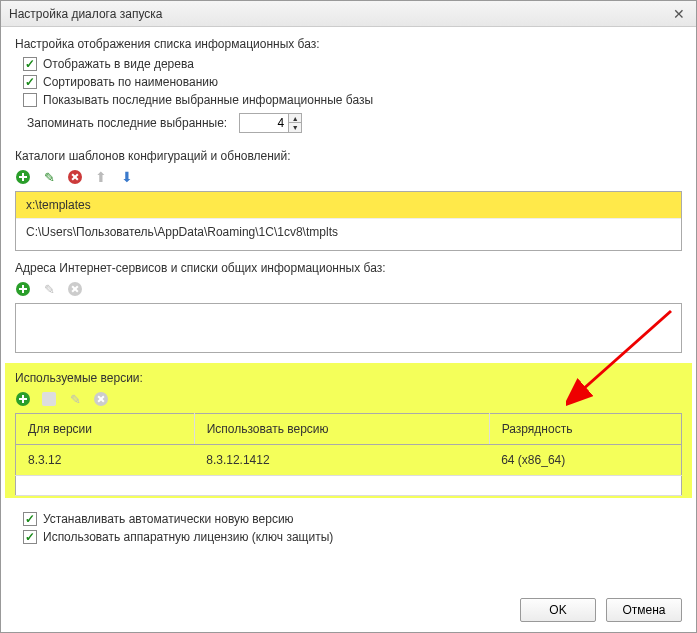 The image size is (697, 633). What do you see at coordinates (208, 100) in the screenshot?
I see `recent-checkbox-label: Показывать последние выбранные информаци…` at bounding box center [208, 100].